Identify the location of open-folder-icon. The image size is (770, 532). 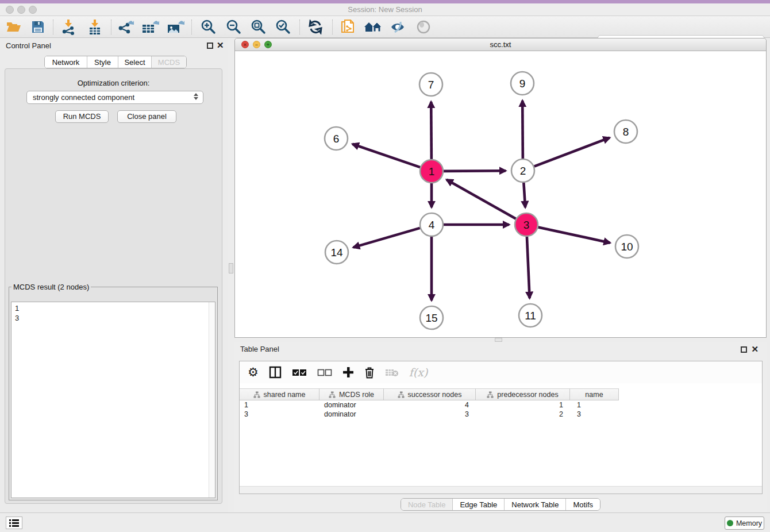
(14, 27).